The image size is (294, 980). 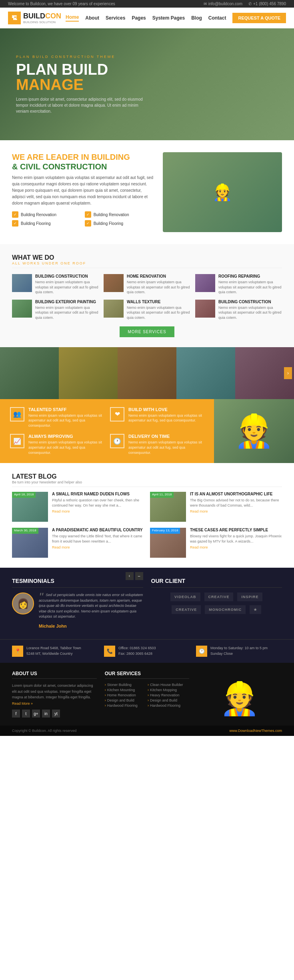 I want to click on blog-section: LATEST BLOG Be turn into your Newsletter…, so click(x=147, y=515).